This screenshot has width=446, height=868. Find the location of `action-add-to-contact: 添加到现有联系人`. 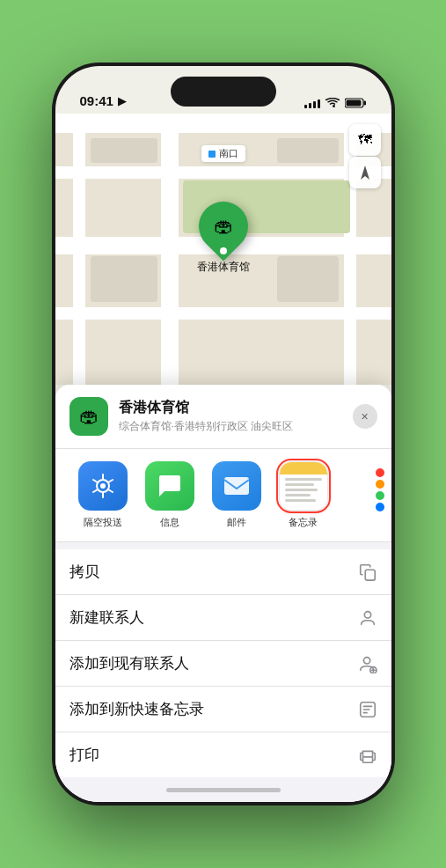

action-add-to-contact: 添加到现有联系人 is located at coordinates (223, 664).